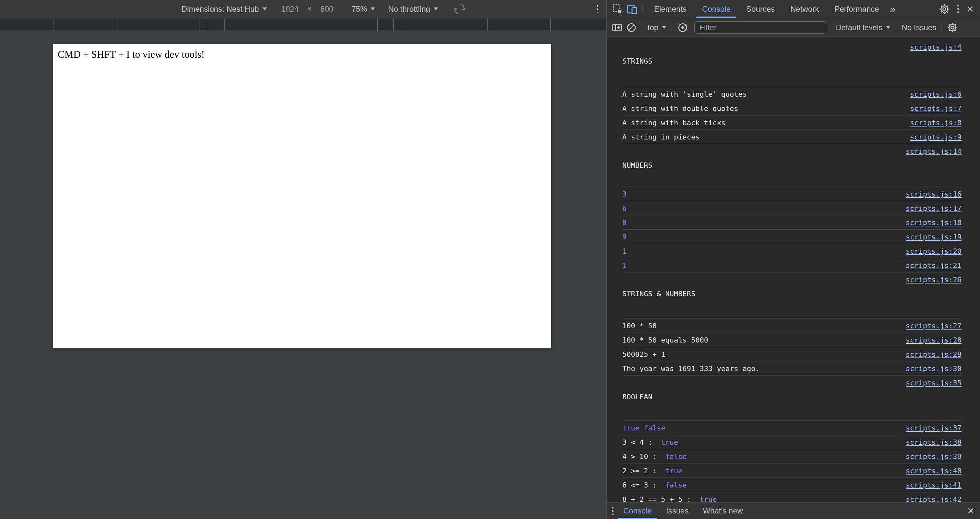  I want to click on tab-elements: Elements, so click(670, 9).